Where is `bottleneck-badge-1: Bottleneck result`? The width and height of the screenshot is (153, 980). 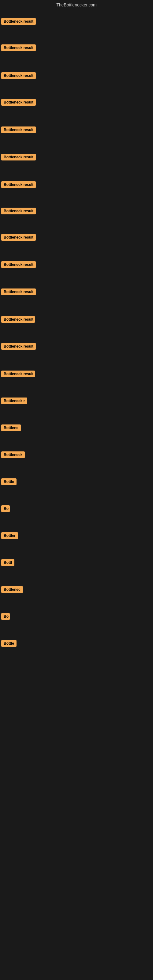 bottleneck-badge-1: Bottleneck result is located at coordinates (18, 22).